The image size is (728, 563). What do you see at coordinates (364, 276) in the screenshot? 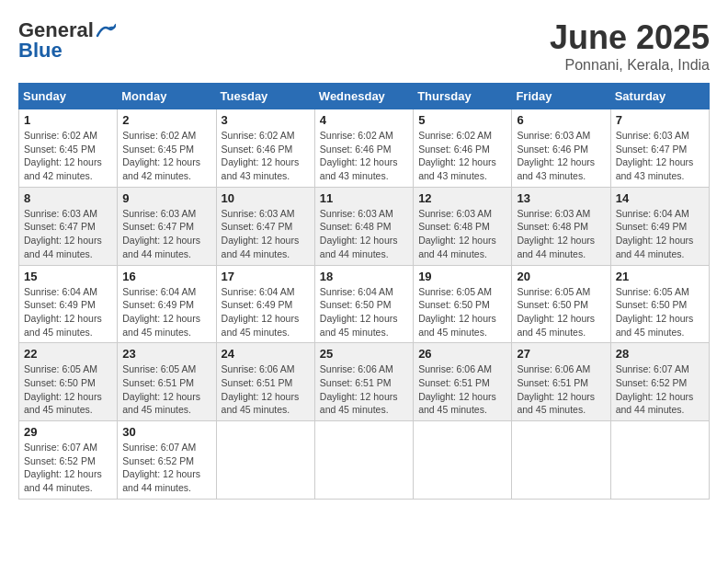
I see `day-number: 18` at bounding box center [364, 276].